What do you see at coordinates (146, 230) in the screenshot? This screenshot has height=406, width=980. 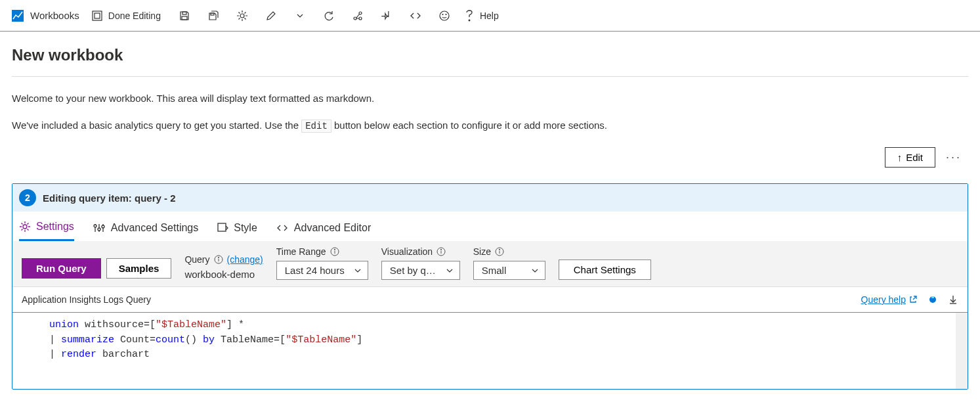 I see `tab-advanced-settings: Advanced Settings` at bounding box center [146, 230].